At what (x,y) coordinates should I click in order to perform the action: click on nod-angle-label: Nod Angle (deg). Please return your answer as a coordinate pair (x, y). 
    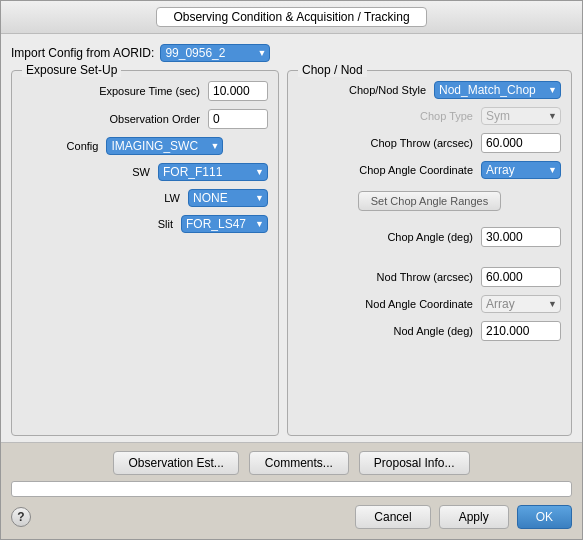
    Looking at the image, I should click on (388, 331).